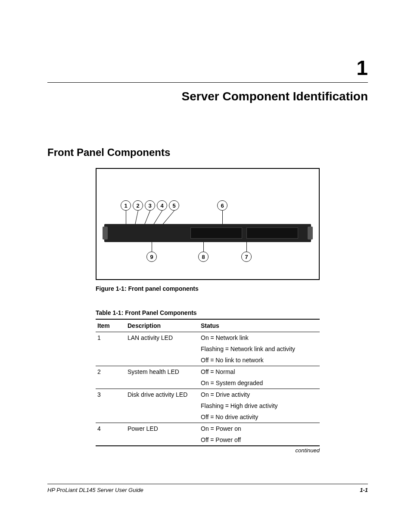  I want to click on table-row: Off = No drive activity, so click(208, 417).